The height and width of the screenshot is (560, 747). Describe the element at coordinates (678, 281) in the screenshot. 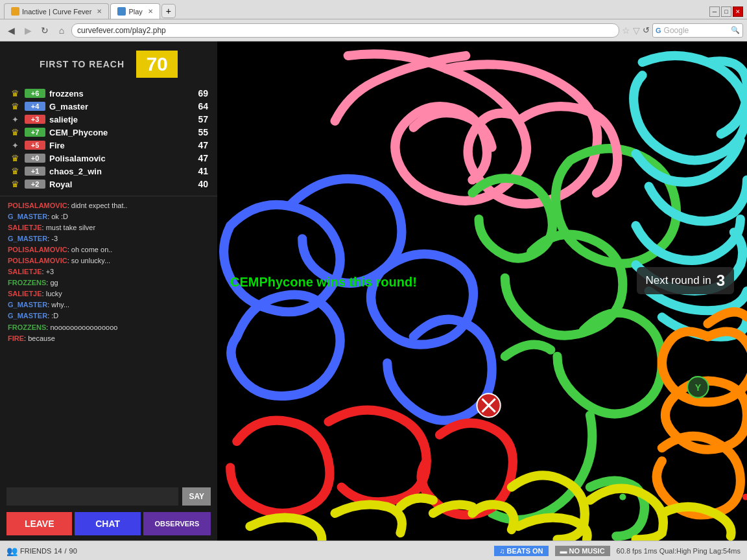

I see `next-round-label: Next round in` at that location.